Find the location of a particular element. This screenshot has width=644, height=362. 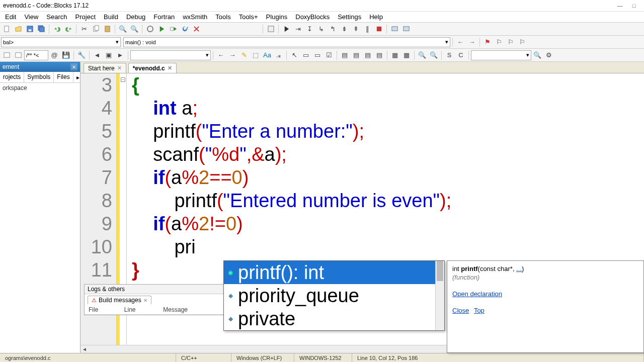

menu-search: Search is located at coordinates (56, 17).